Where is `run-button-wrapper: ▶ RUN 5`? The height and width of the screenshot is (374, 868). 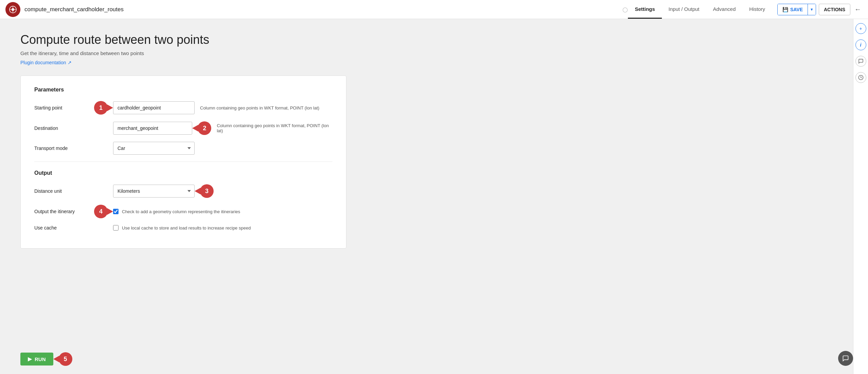 run-button-wrapper: ▶ RUN 5 is located at coordinates (46, 359).